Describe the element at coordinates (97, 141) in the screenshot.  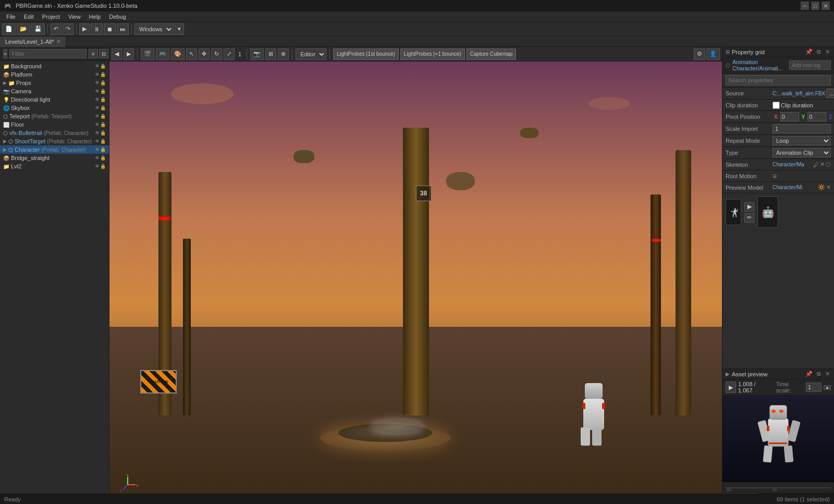
I see `eye-icon-10: 👁` at that location.